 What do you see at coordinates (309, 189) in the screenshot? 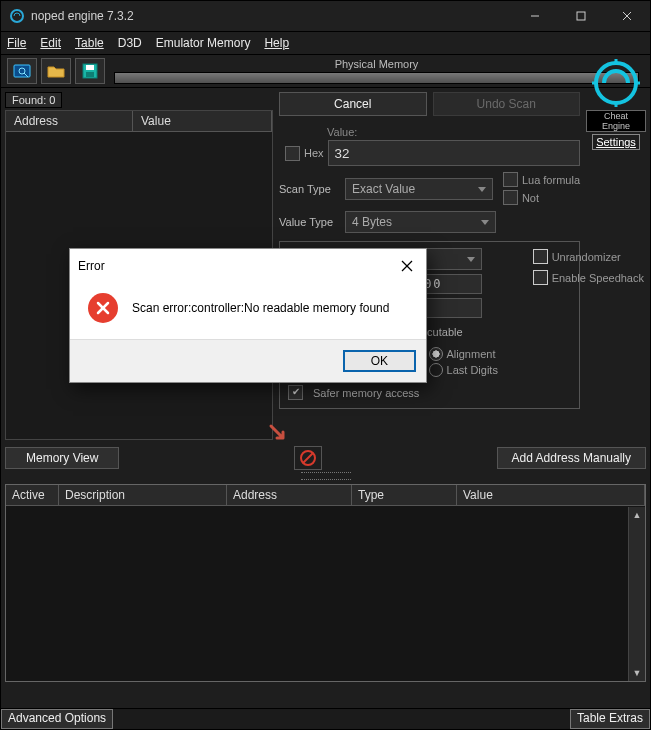
I see `scan-type-label: Scan Type` at bounding box center [309, 189].